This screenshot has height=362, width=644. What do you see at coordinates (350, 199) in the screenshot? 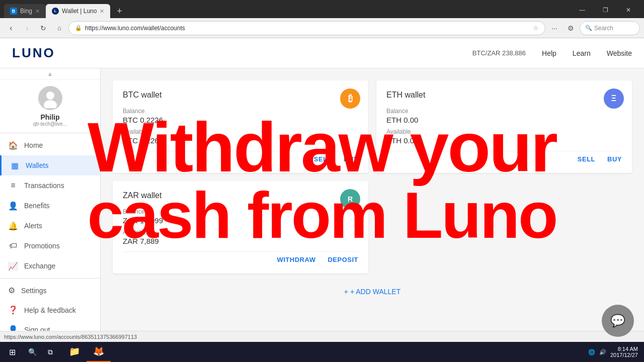
I see `zar-coin-icon: R` at bounding box center [350, 199].